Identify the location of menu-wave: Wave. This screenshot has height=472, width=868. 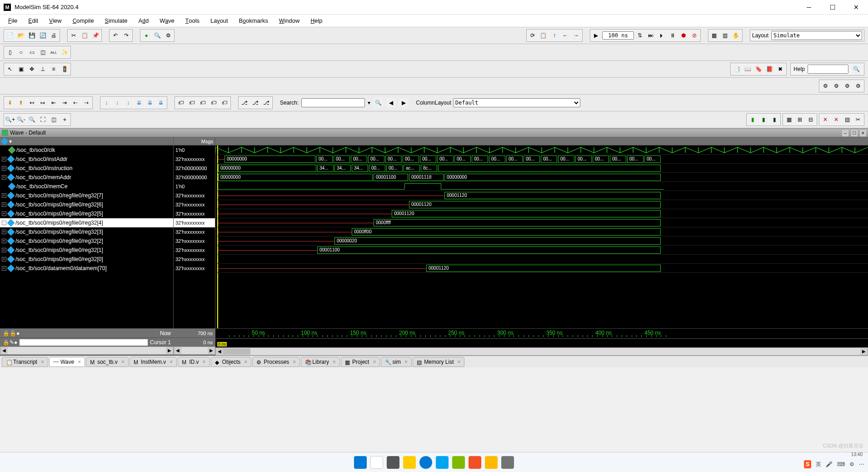
(167, 21).